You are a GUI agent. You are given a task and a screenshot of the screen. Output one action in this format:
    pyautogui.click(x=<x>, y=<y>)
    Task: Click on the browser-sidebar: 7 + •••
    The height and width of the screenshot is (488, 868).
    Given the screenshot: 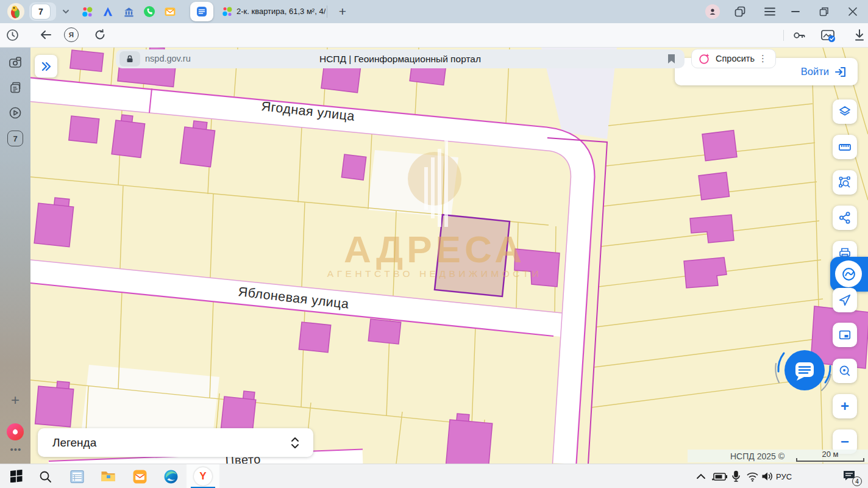 What is the action you would take?
    pyautogui.click(x=15, y=268)
    